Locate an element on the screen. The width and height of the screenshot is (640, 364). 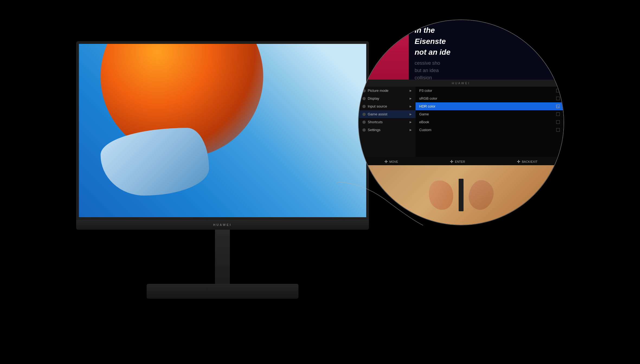
osd-item-icon-shortcuts is located at coordinates (364, 122).